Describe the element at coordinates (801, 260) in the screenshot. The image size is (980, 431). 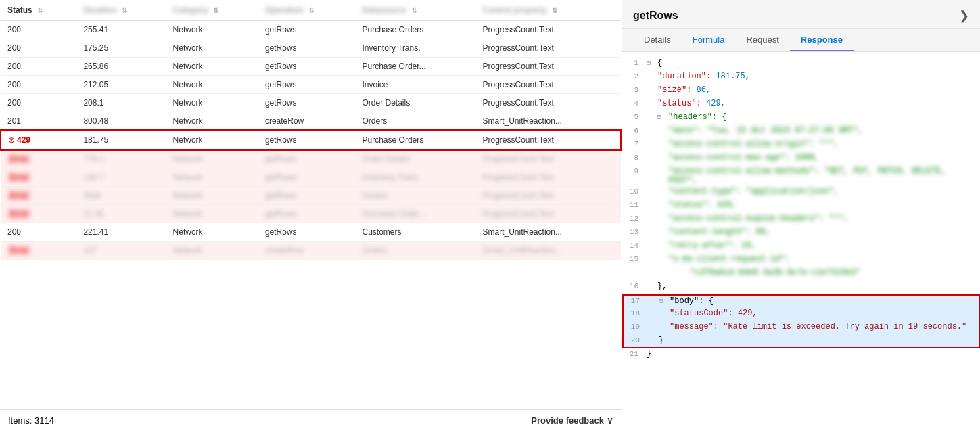
I see `code-line: 15"x-ms-client-request-id":` at that location.